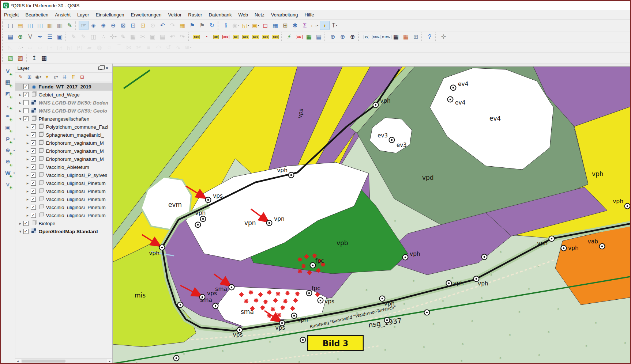 The height and width of the screenshot is (364, 631). What do you see at coordinates (110, 15) in the screenshot?
I see `menu-einstellungen: Einstellungen` at bounding box center [110, 15].